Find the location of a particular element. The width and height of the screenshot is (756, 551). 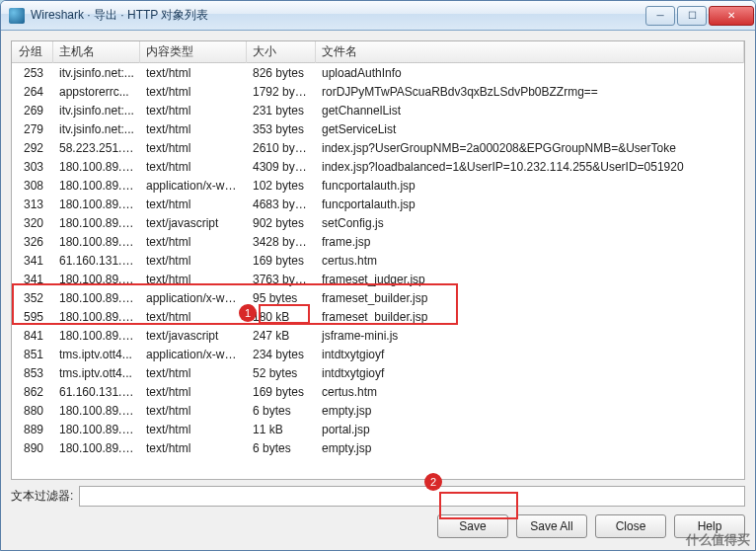

table-header: 分组 主机名 内容类型 大小 文件名 is located at coordinates (378, 52).